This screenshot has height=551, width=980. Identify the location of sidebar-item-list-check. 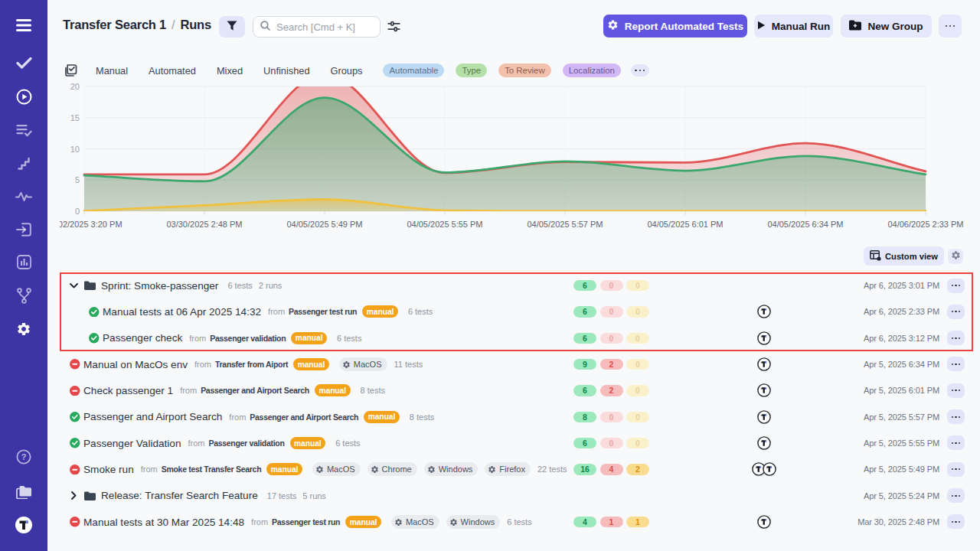
(24, 130).